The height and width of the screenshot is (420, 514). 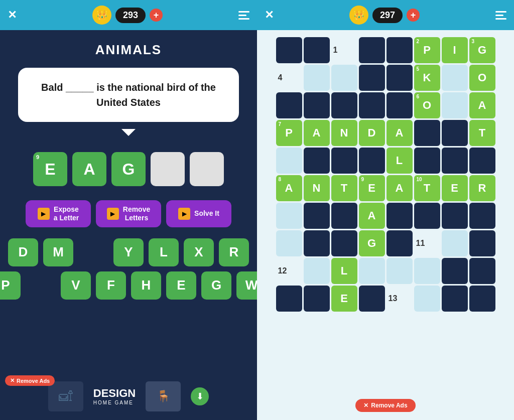 I want to click on cell-r1c5, so click(x=400, y=50).